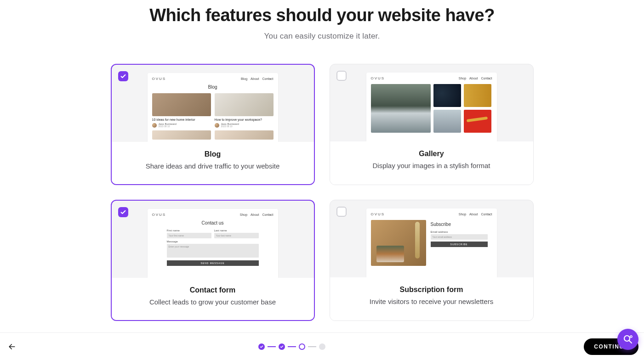 The width and height of the screenshot is (644, 360). Describe the element at coordinates (432, 103) in the screenshot. I see `preview-gallery: OVUS Shop About Contact` at that location.